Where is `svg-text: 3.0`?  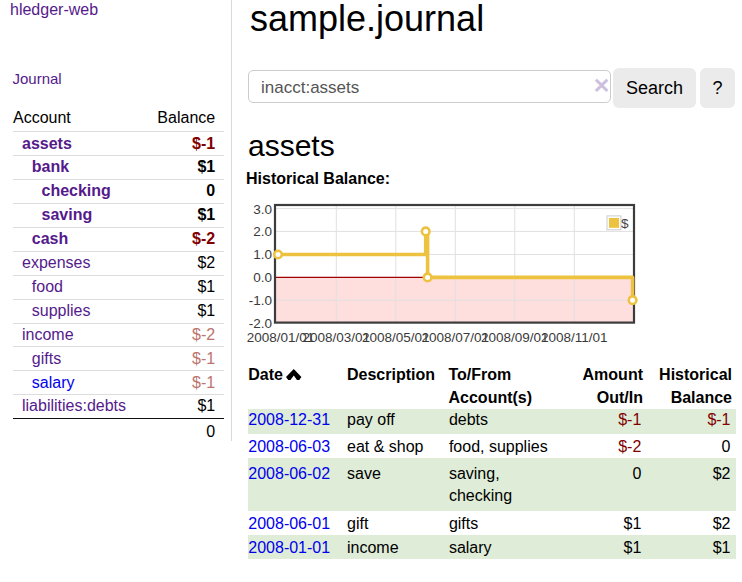
svg-text: 3.0 is located at coordinates (262, 210).